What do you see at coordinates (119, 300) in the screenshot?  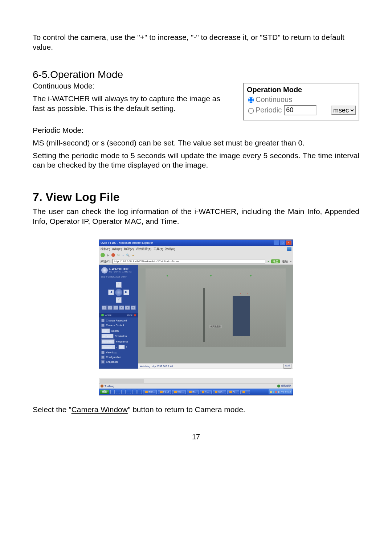 I see `ptz-down-button: ⤢` at bounding box center [119, 300].